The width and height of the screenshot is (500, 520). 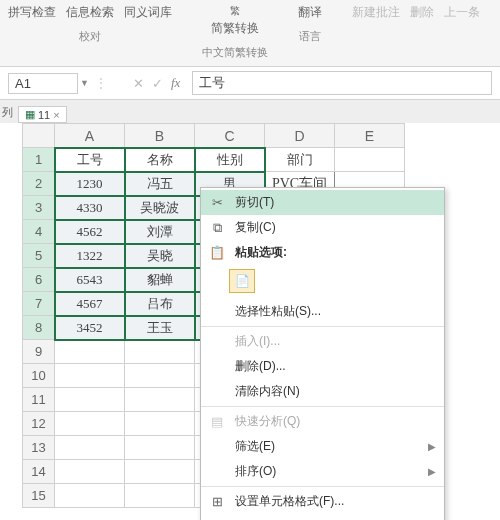 I want to click on clipboard-icon: 📋, so click(x=217, y=252).